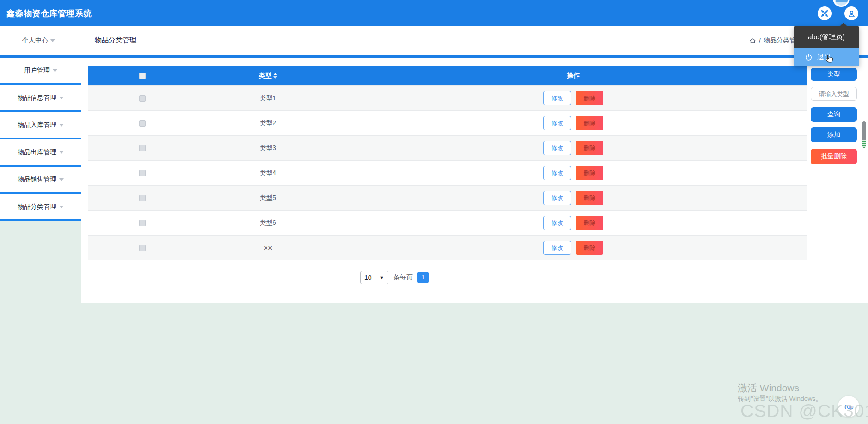  I want to click on type-cell: XX, so click(268, 248).